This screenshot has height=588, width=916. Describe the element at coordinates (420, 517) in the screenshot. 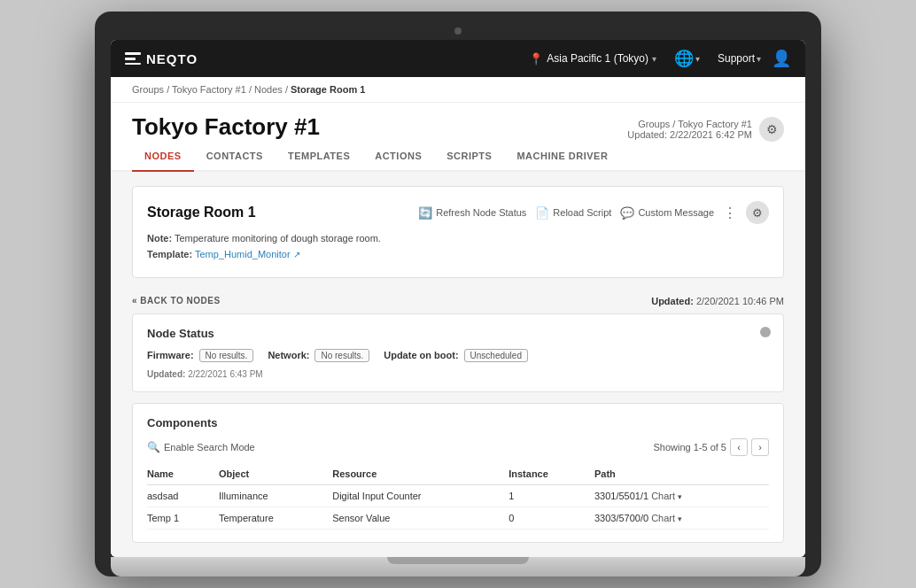

I see `cell-resource: Sensor Value` at that location.